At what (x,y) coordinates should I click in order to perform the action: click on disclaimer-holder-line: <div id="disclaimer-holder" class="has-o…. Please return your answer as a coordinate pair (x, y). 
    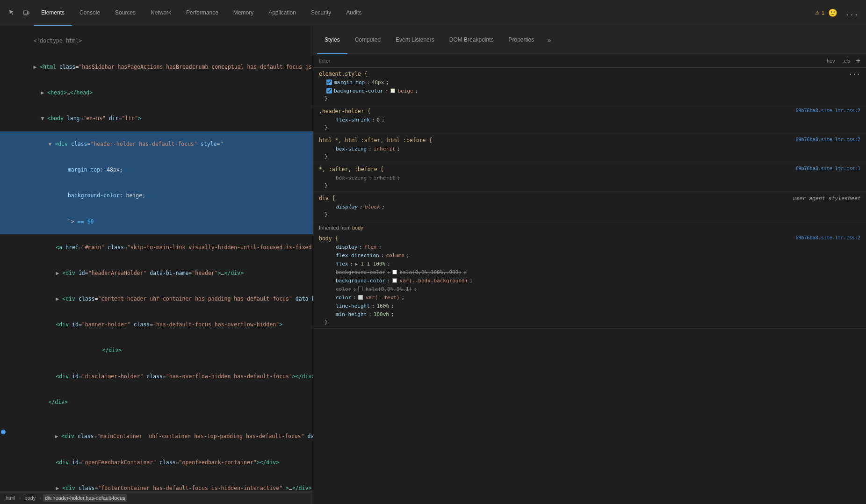
    Looking at the image, I should click on (156, 376).